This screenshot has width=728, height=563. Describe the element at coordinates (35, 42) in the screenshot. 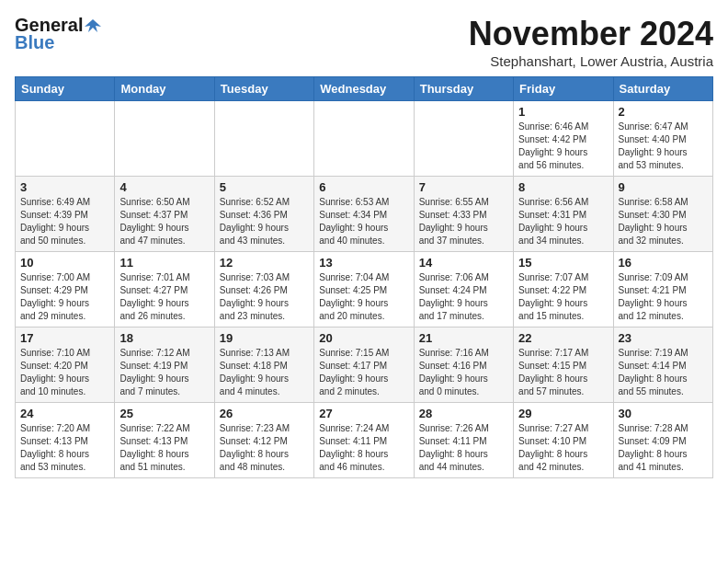

I see `logo-line2: Blue` at that location.